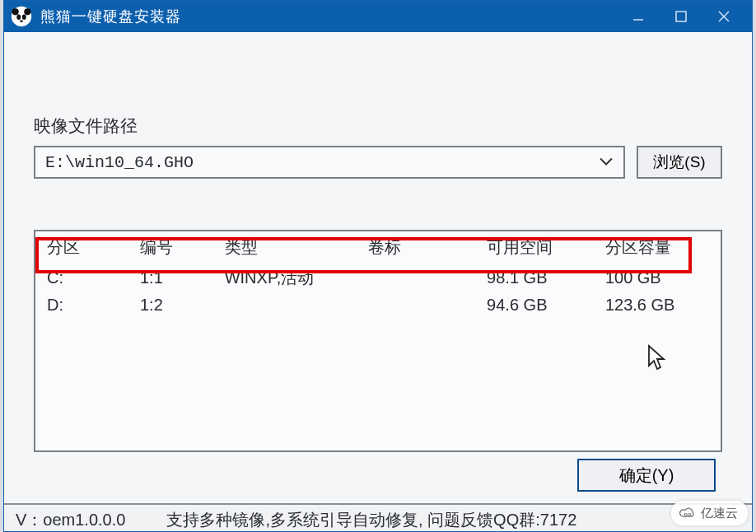 This screenshot has height=532, width=756. Describe the element at coordinates (679, 162) in the screenshot. I see `browse-button: 浏览(S)` at that location.